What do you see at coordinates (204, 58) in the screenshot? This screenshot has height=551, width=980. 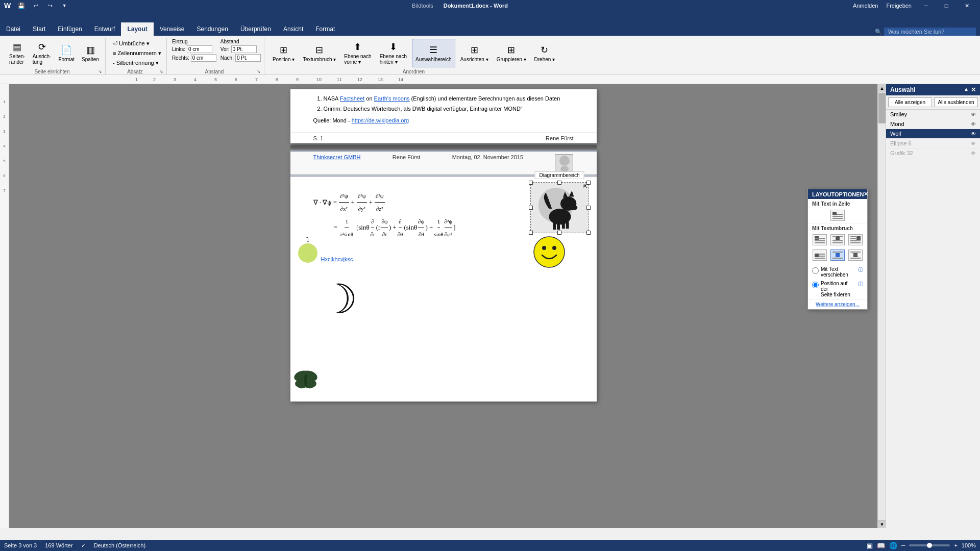 I see `rechts-input` at bounding box center [204, 58].